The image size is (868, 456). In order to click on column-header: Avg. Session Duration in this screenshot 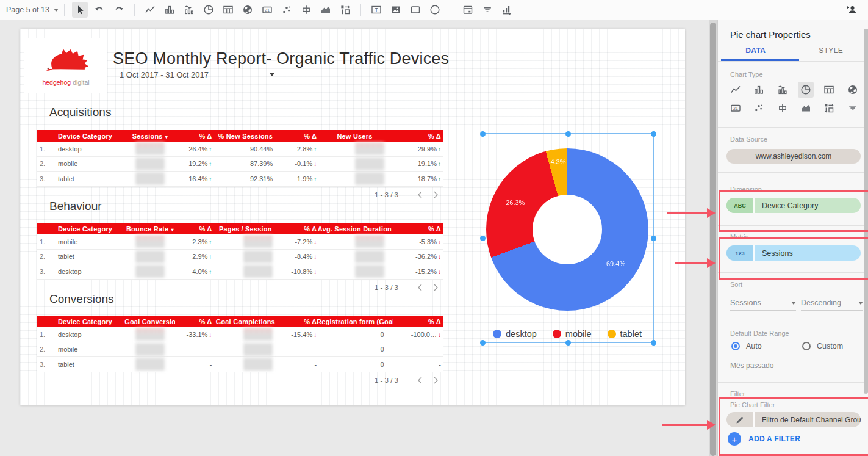, I will do `click(355, 229)`.